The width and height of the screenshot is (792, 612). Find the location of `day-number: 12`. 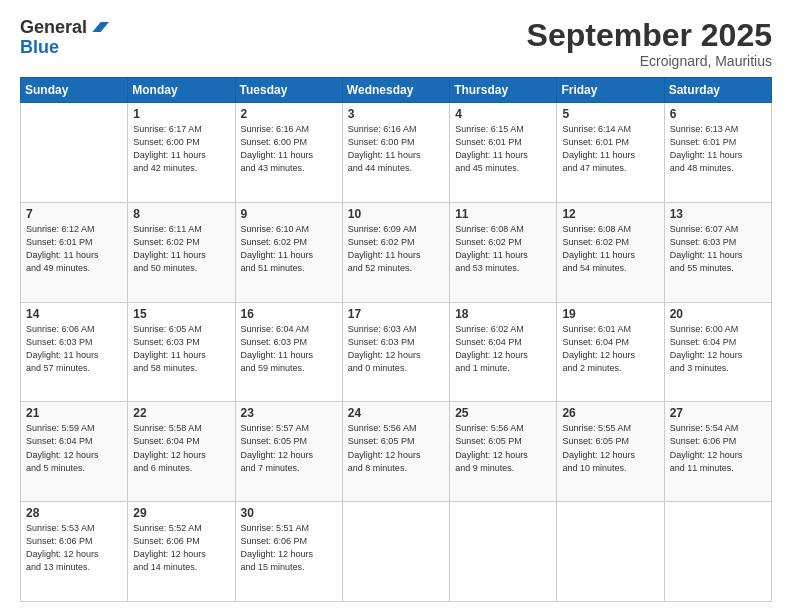

day-number: 12 is located at coordinates (610, 214).